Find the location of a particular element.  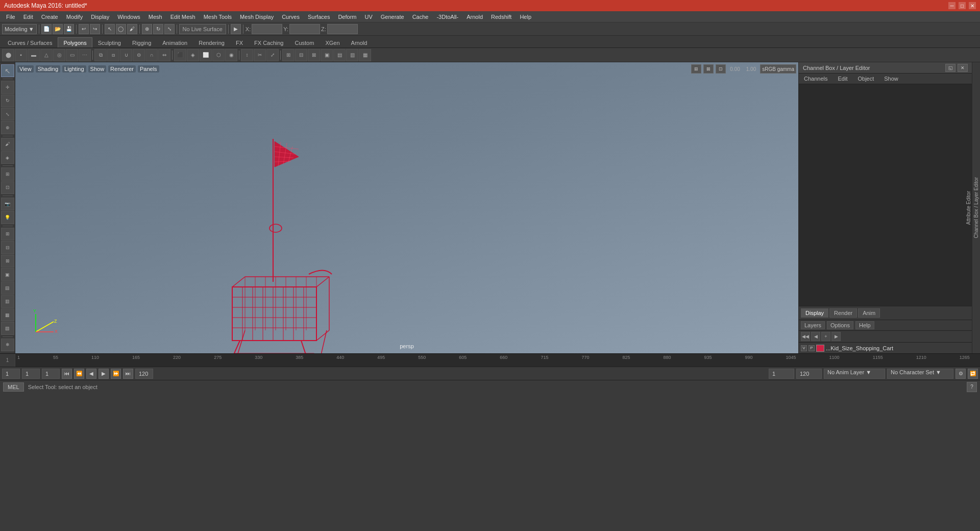

timeline-ruler: 1 55 110 165 220 275 330 385 440 495 550… is located at coordinates (494, 360).